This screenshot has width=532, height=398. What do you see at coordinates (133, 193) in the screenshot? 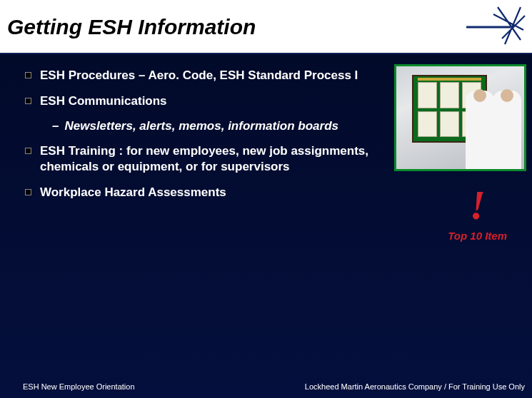
I see `bullet-text: Workplace Hazard Assessments` at bounding box center [133, 193].